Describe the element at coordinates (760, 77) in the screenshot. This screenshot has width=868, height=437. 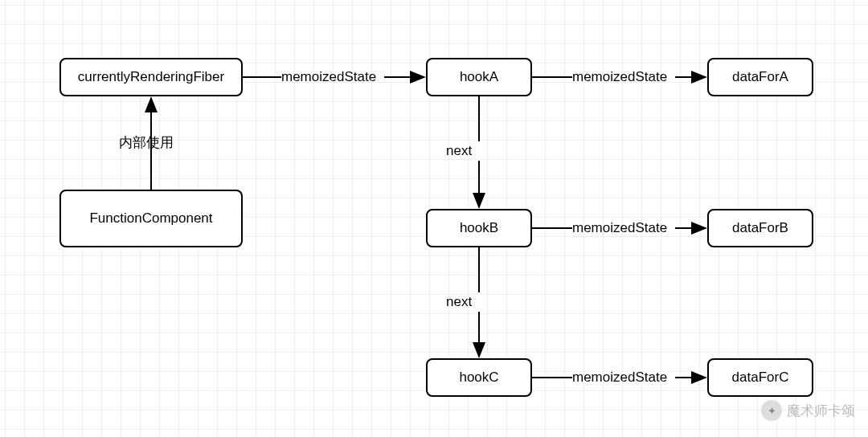
I see `node-data-for-a: dataForA` at that location.